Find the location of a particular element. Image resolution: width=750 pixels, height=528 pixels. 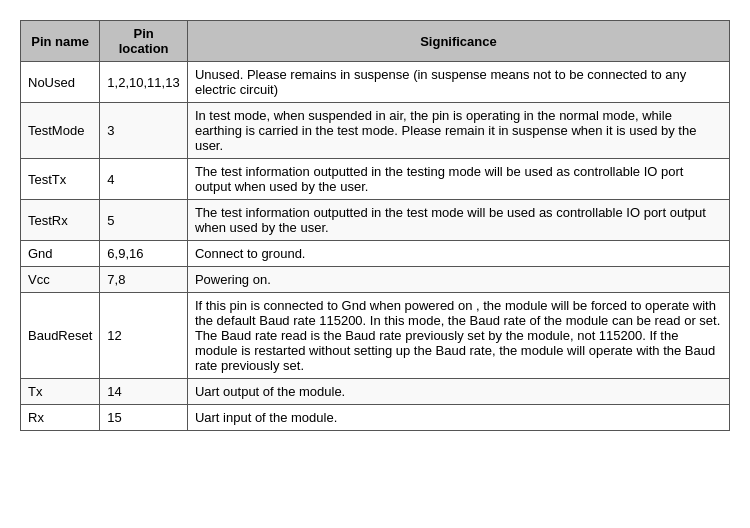

header-pin-name: Pin name is located at coordinates (60, 42).